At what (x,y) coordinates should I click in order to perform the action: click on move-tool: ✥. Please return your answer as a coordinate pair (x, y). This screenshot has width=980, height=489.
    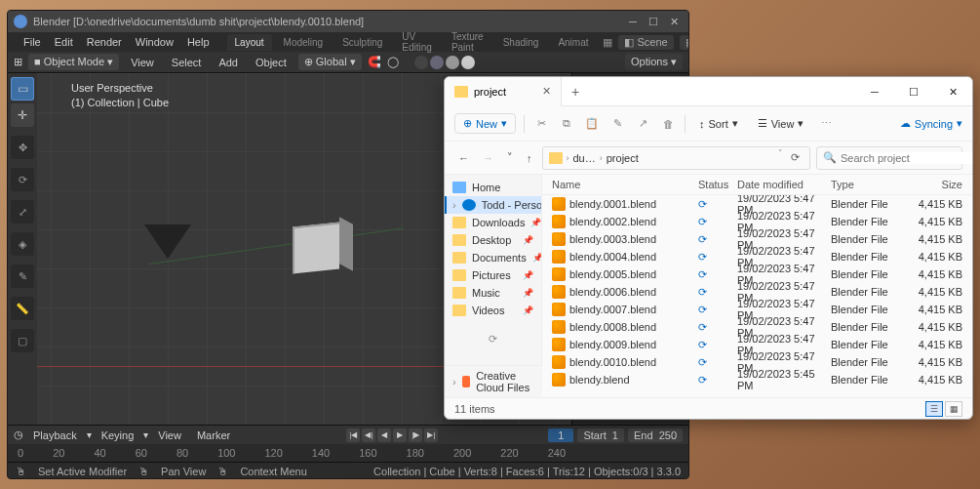
    Looking at the image, I should click on (22, 147).